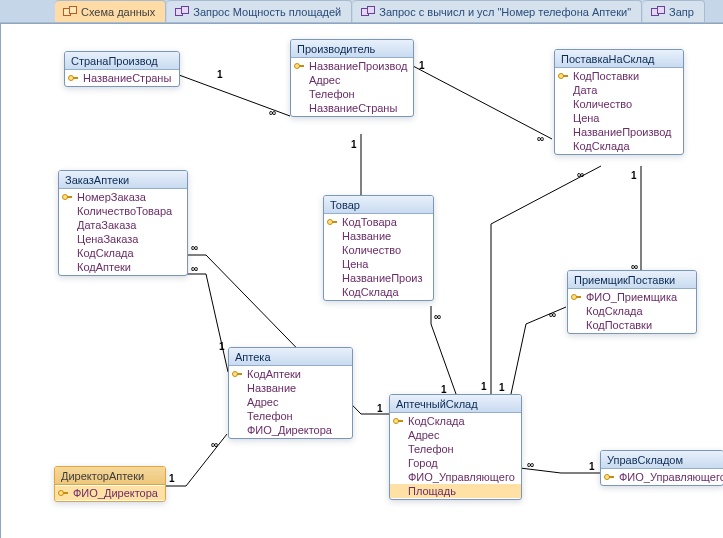 The width and height of the screenshot is (723, 538). I want to click on tab-query-3: Запр, so click(674, 11).